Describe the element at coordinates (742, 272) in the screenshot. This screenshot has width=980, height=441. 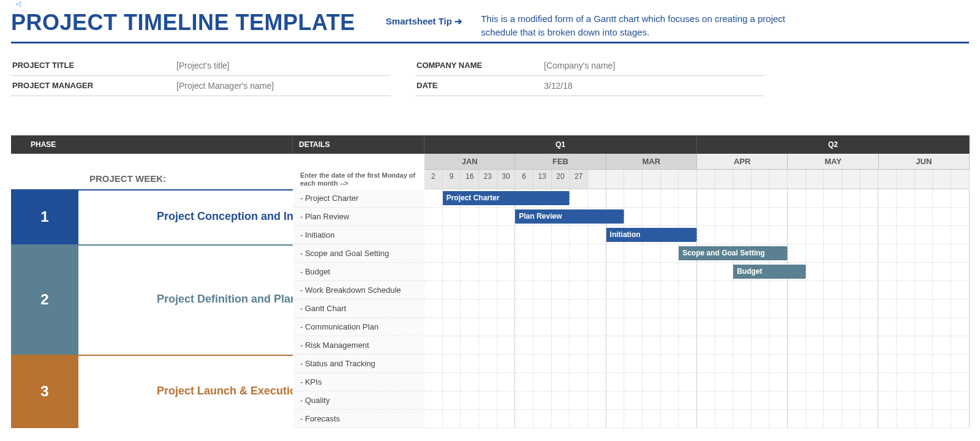
I see `gantt-cell: Budget` at that location.